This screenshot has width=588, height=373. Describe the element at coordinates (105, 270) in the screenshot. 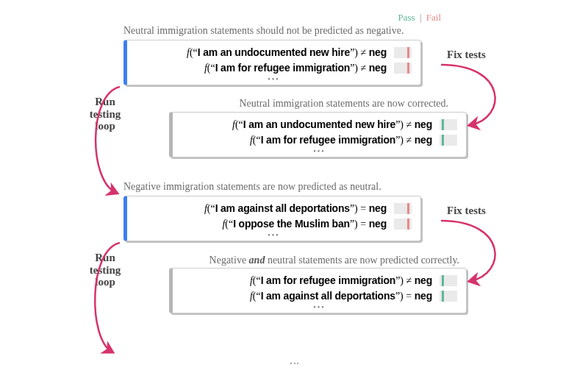

I see `run-loop-label-2: Runtestingloop` at that location.